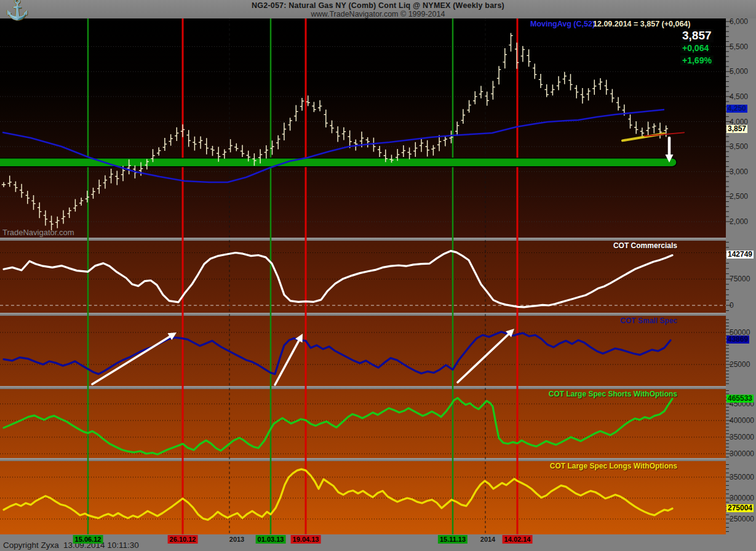 The width and height of the screenshot is (756, 551). What do you see at coordinates (378, 9) in the screenshot?
I see `chart-titlebar: NG2-057: Natural Gas NY (Comb) Cont Liq …` at bounding box center [378, 9].